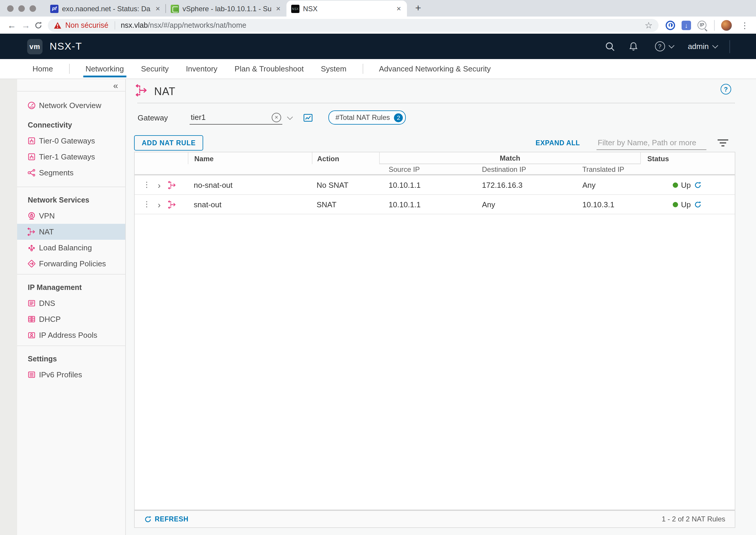 The width and height of the screenshot is (756, 535). I want to click on page-help-icon: ?, so click(726, 89).